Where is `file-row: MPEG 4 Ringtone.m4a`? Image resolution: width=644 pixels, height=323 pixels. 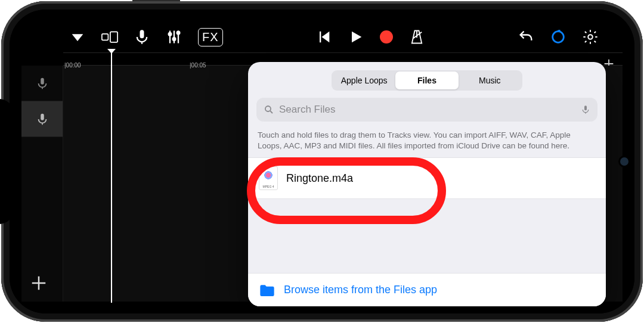 file-row: MPEG 4 Ringtone.m4a is located at coordinates (427, 178).